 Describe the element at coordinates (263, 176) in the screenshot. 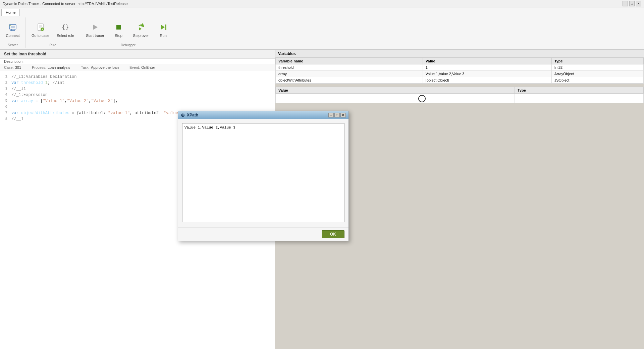

I see `xpath-dialog: ⊕ XPath − □ ✕ OK` at that location.